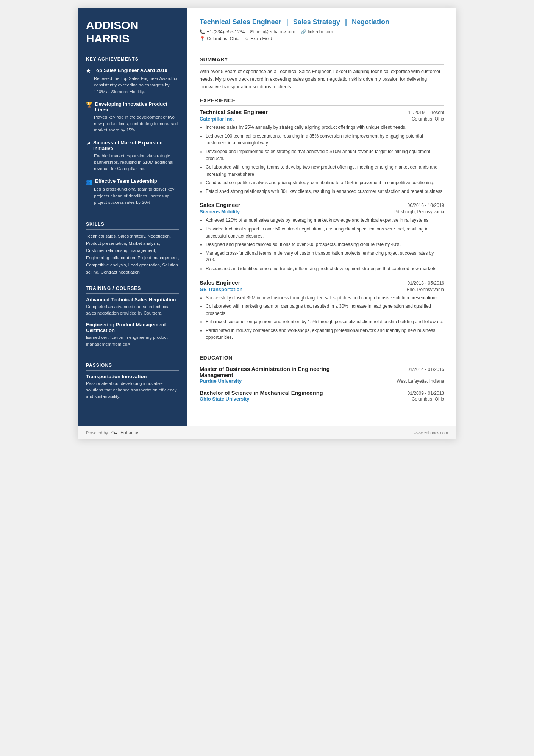  I want to click on job-3-title: Sales Engineer, so click(220, 283).